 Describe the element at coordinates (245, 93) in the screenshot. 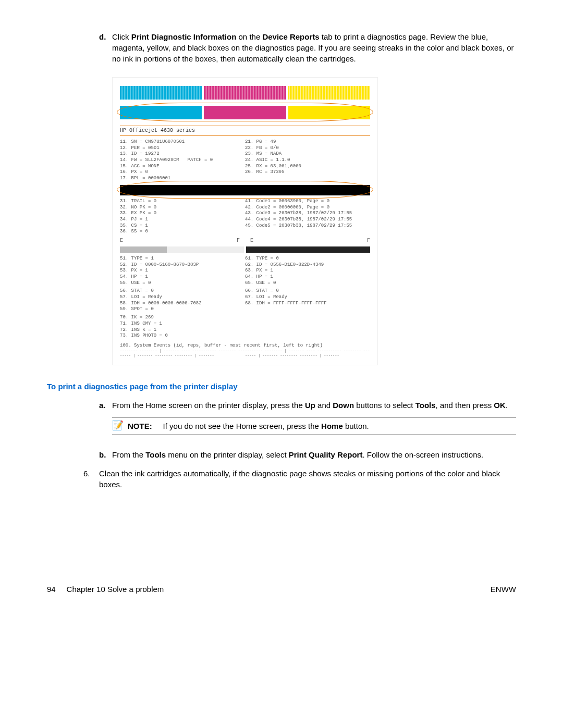

I see `color-bars-row` at that location.